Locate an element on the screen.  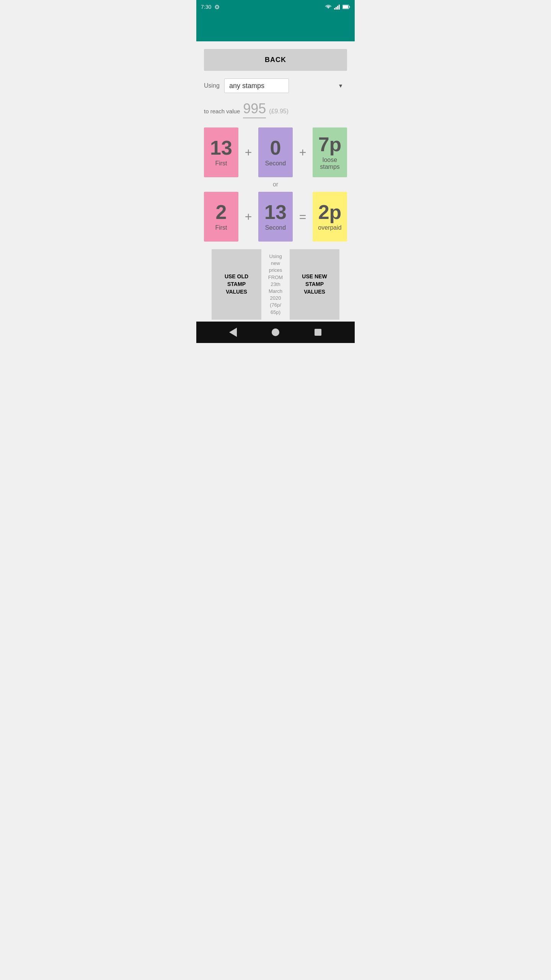
plus-operator-2: + is located at coordinates (303, 152).